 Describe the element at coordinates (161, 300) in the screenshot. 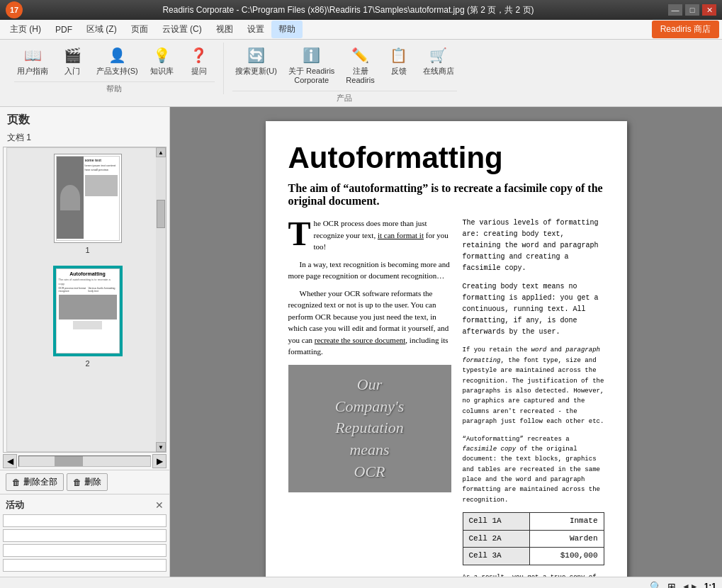

I see `pages-scrollbar: ▲ ▼` at that location.